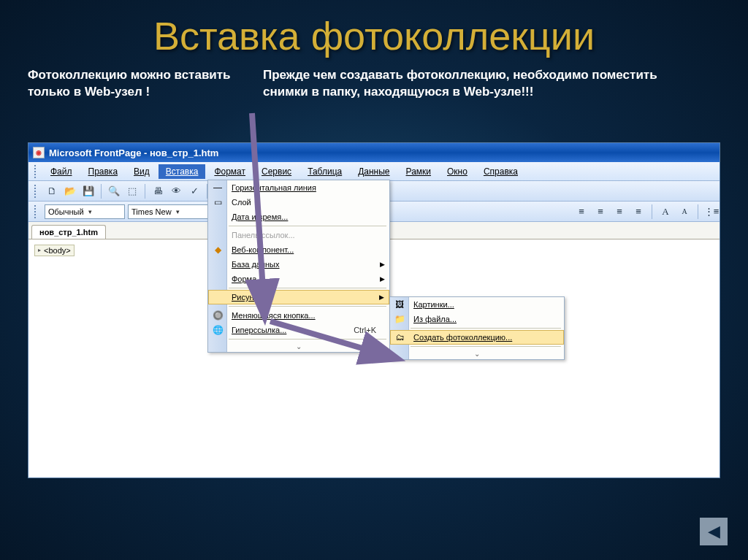 The height and width of the screenshot is (560, 748). Describe the element at coordinates (711, 212) in the screenshot. I see `bullets-icon: ⋮≡` at that location.